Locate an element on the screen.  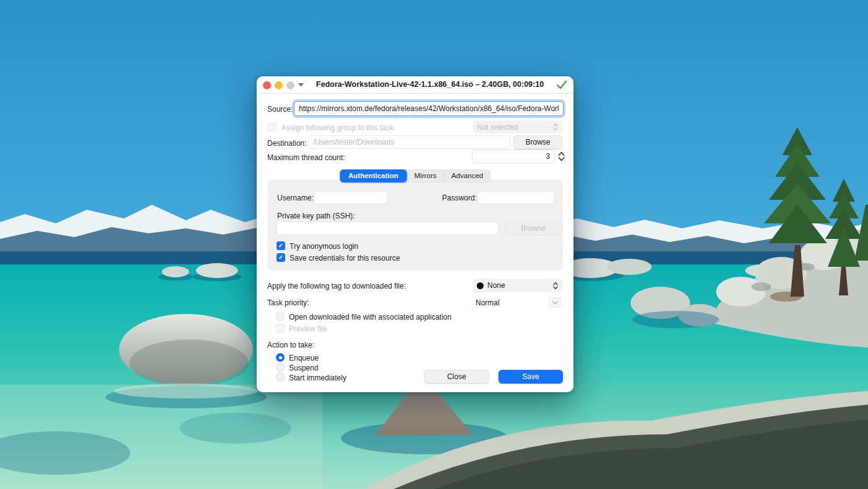
close-window-button is located at coordinates (267, 86).